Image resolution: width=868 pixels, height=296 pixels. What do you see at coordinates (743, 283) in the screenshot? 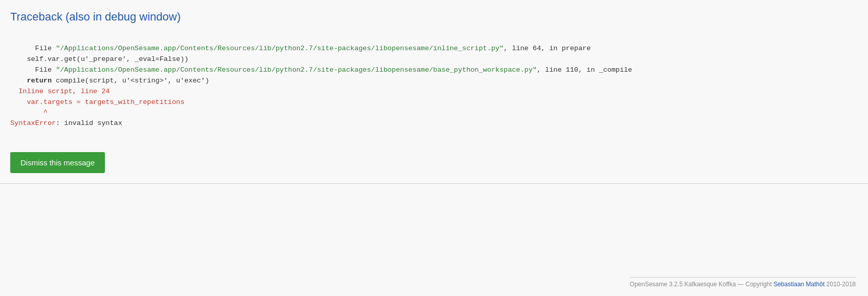
I see `footer: OpenSesame 3.2.5 Kafkaesque Koffka — Cop…` at bounding box center [743, 283].